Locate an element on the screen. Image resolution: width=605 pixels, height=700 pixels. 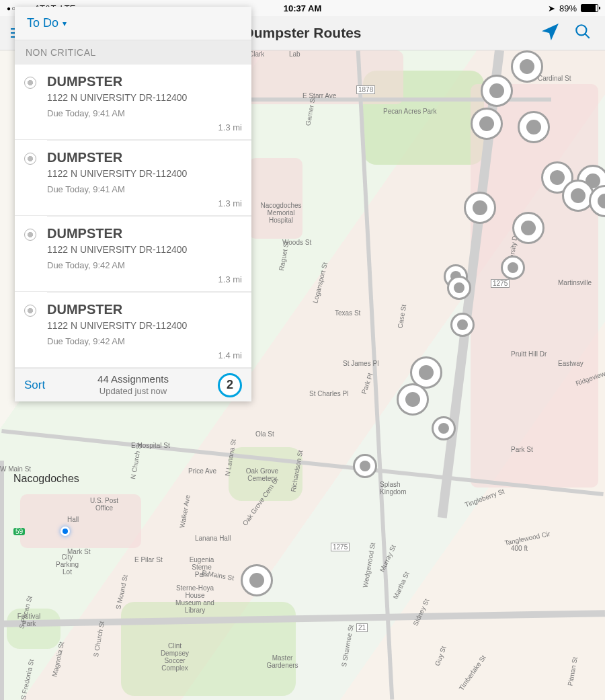
page-title: Dumpster Routes is located at coordinates (302, 33).